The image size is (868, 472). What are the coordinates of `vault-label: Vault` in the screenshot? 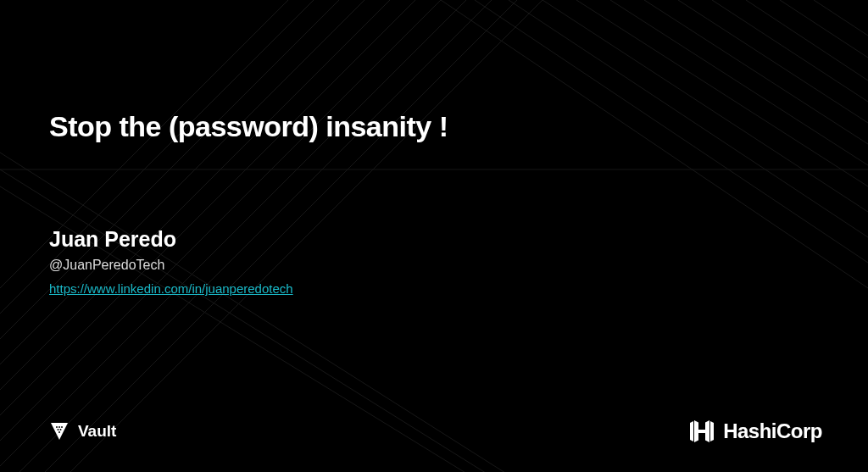 It's located at (97, 431).